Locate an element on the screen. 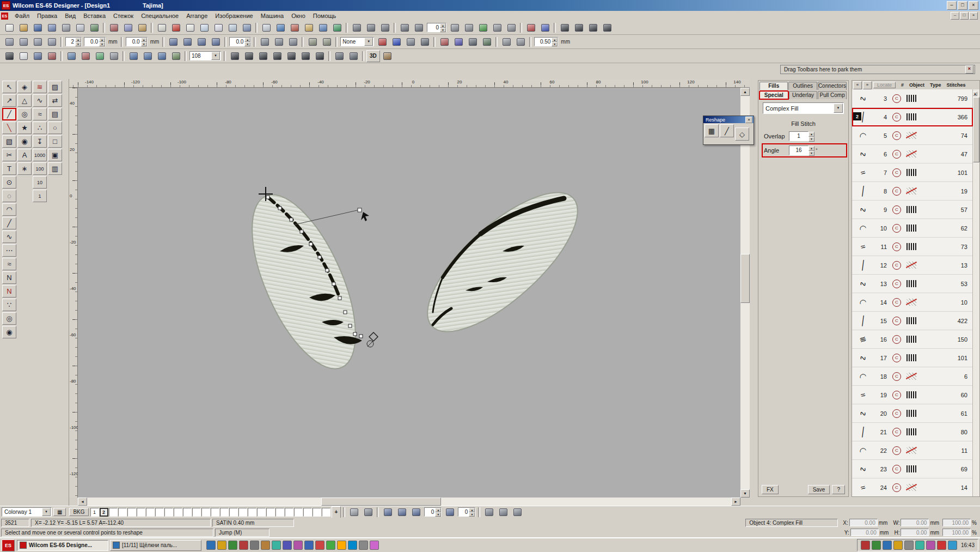 This screenshot has width=980, height=552. overlap-spinner: ▲▼ is located at coordinates (811, 136).